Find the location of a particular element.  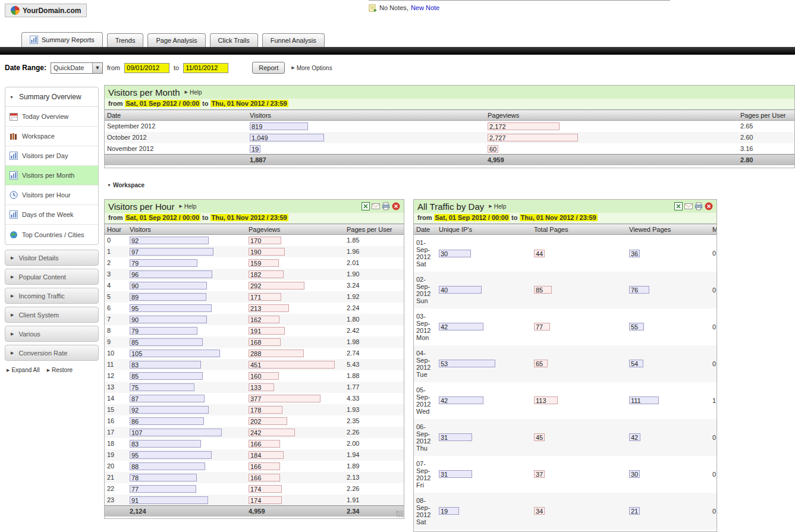

pageviews-bar: 242 is located at coordinates (272, 433).